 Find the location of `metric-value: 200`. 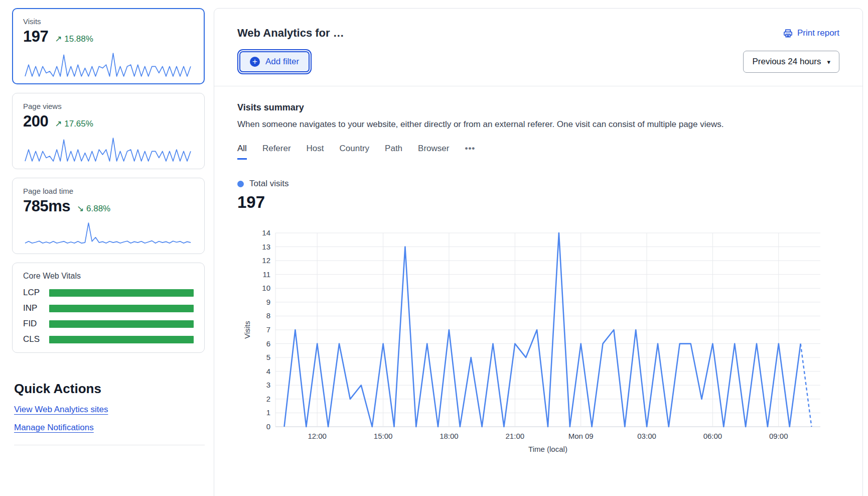

metric-value: 200 is located at coordinates (36, 121).